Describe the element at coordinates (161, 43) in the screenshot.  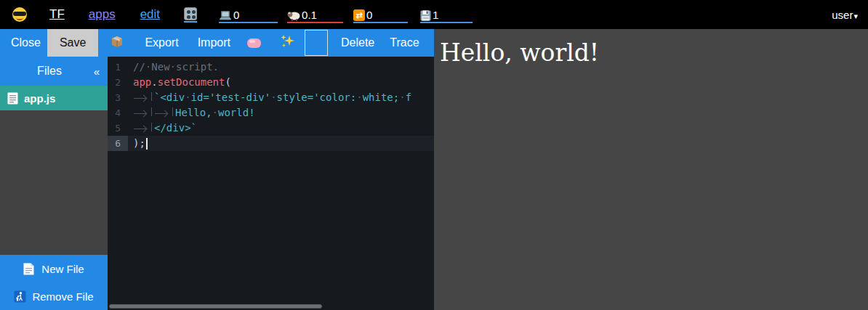
I see `export-button: Export` at that location.